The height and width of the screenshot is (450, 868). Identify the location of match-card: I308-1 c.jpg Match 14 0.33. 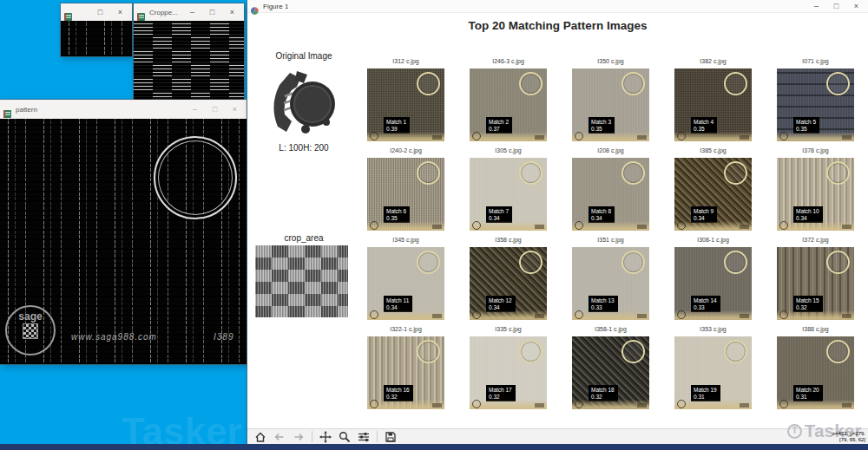
(713, 278).